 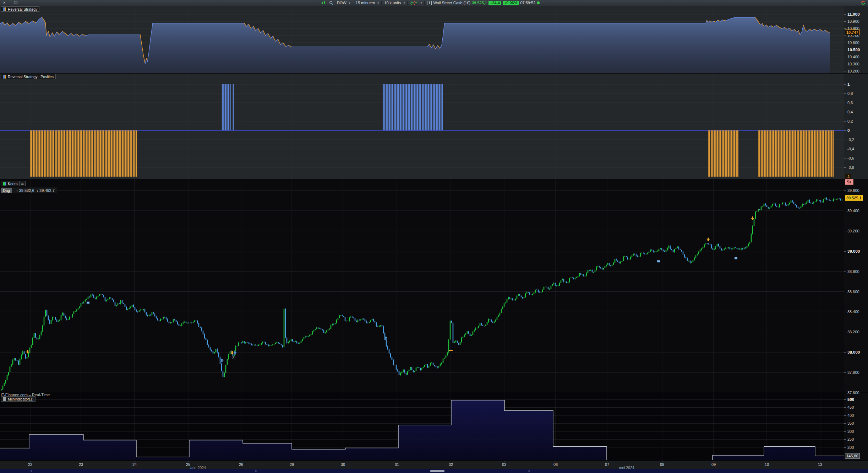 I want to click on day-range-box: Dag ↑ 39.532,6 ↓ 39.492,7, so click(x=29, y=190).